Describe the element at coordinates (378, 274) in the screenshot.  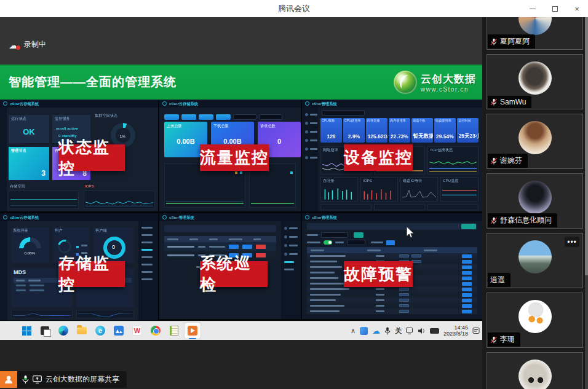
I see `overlay-fault-warning: 故障预警` at that location.